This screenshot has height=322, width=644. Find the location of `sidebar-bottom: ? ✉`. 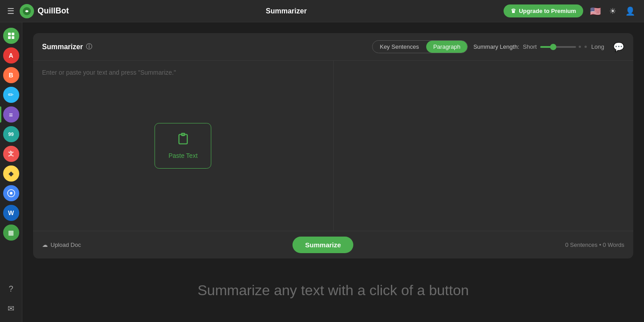

sidebar-bottom: ? ✉ is located at coordinates (11, 299).